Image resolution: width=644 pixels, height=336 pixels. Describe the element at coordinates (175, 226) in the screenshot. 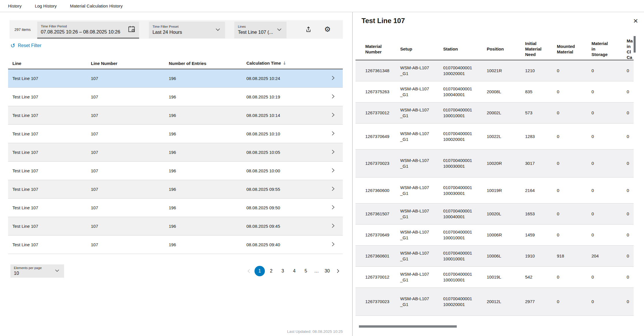

I see `table-row: Test Line 10710719608.08.2025 09:45` at that location.